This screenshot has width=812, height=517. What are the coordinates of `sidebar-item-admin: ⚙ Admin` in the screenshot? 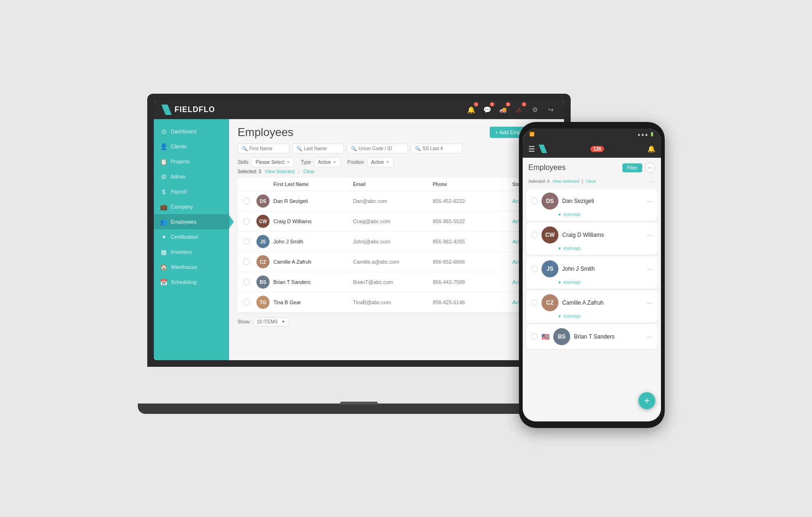 It's located at (191, 177).